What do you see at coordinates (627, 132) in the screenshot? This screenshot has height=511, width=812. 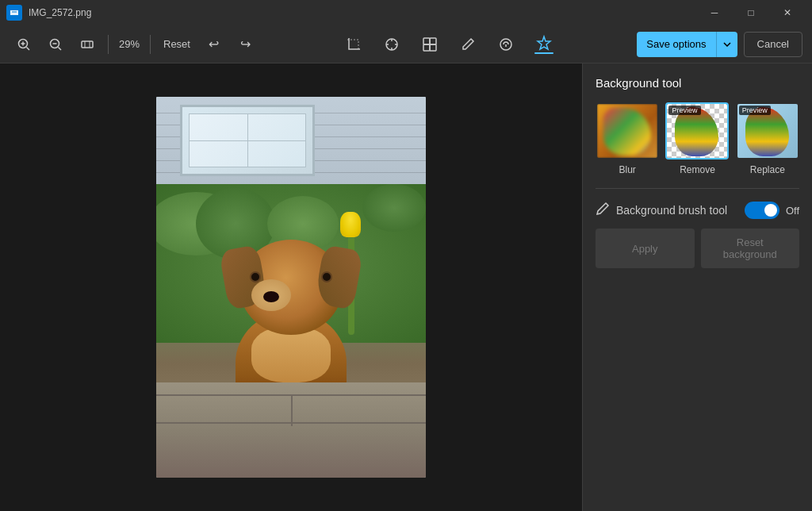 I see `parrot-blur-shape` at bounding box center [627, 132].